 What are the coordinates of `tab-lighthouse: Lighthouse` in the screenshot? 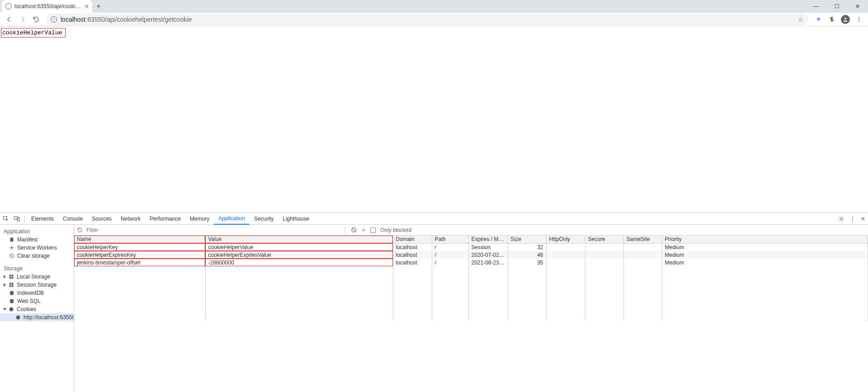 It's located at (296, 219).